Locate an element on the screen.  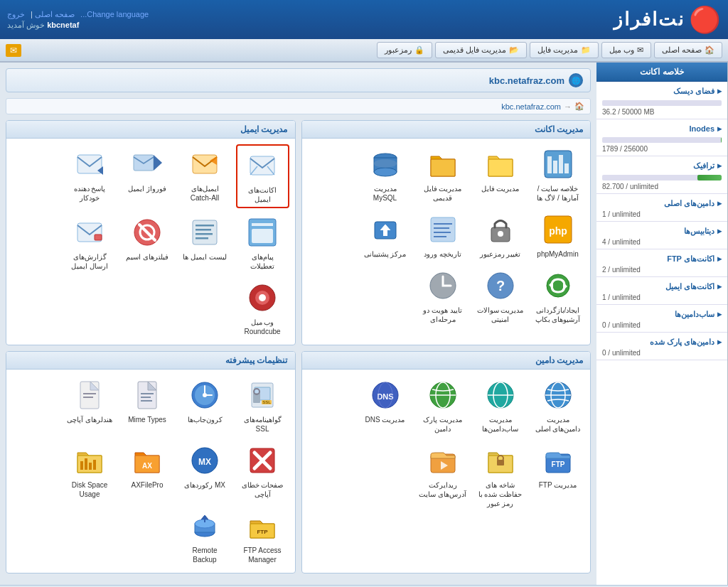
catch-all-item: ایمیل‌های Catch-All is located at coordinates (205, 176).